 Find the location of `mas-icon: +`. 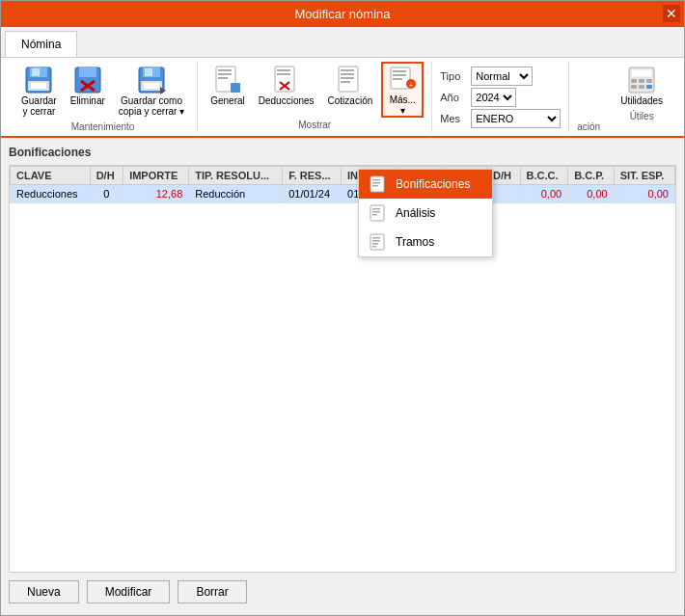

mas-icon: + is located at coordinates (402, 79).